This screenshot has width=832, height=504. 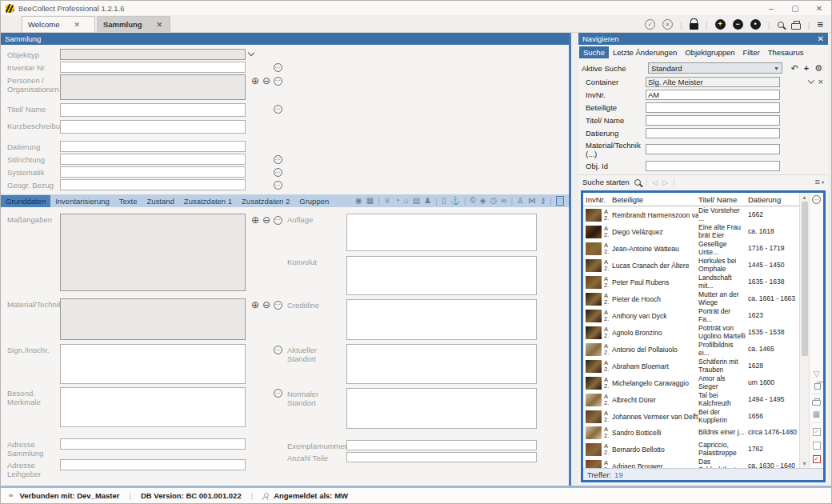 I want to click on table-row: A2.Pieter de HoochMutter an der Wiegeca.…, so click(x=691, y=299).